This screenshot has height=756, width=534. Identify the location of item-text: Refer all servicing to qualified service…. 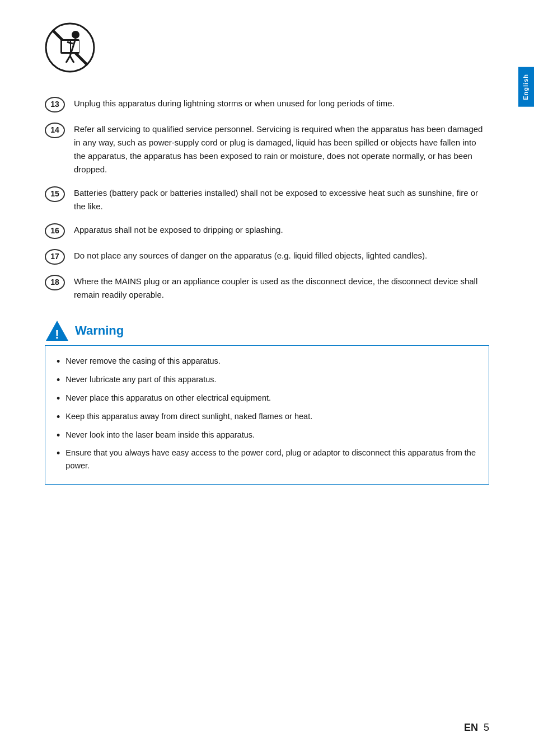
(282, 149).